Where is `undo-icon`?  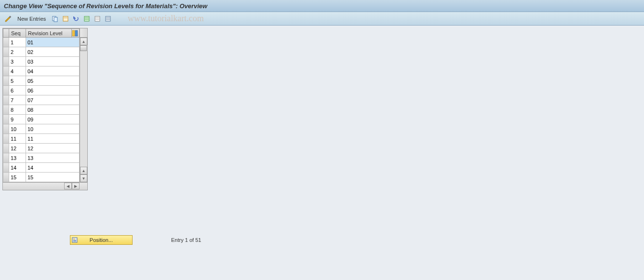
undo-icon is located at coordinates (76, 19).